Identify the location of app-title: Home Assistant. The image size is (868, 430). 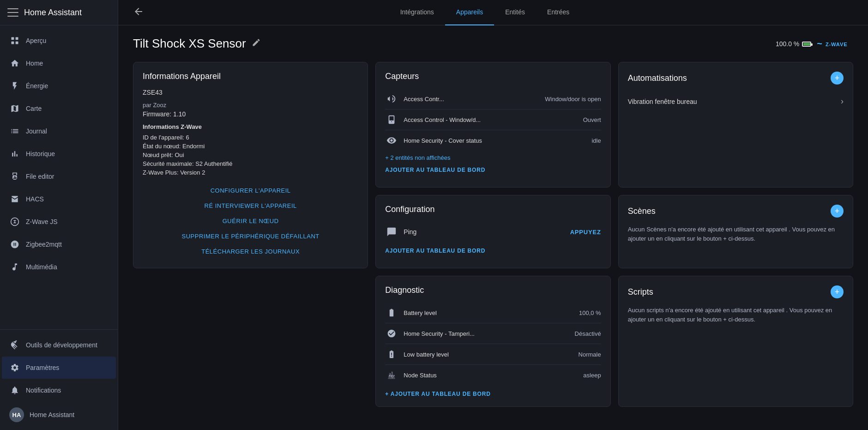
(53, 13).